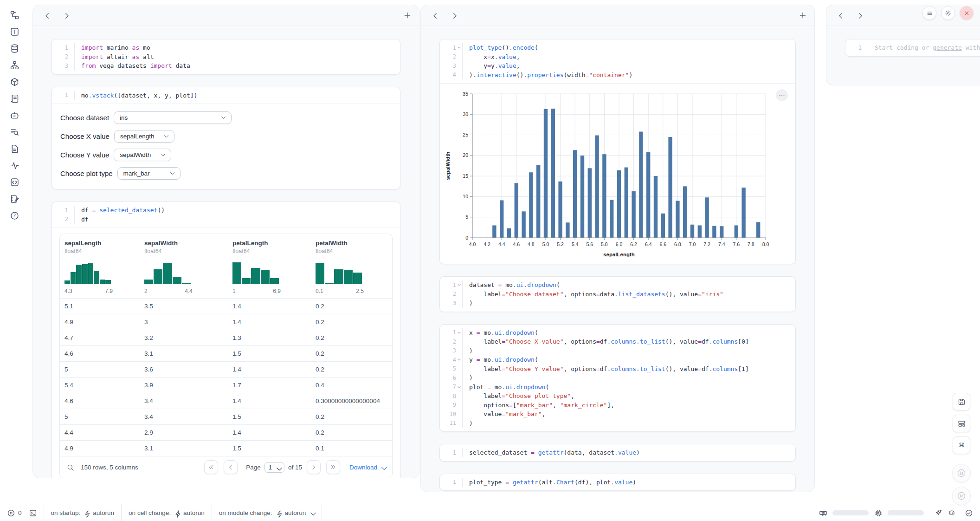 The width and height of the screenshot is (980, 521). What do you see at coordinates (15, 48) in the screenshot?
I see `database-icon` at bounding box center [15, 48].